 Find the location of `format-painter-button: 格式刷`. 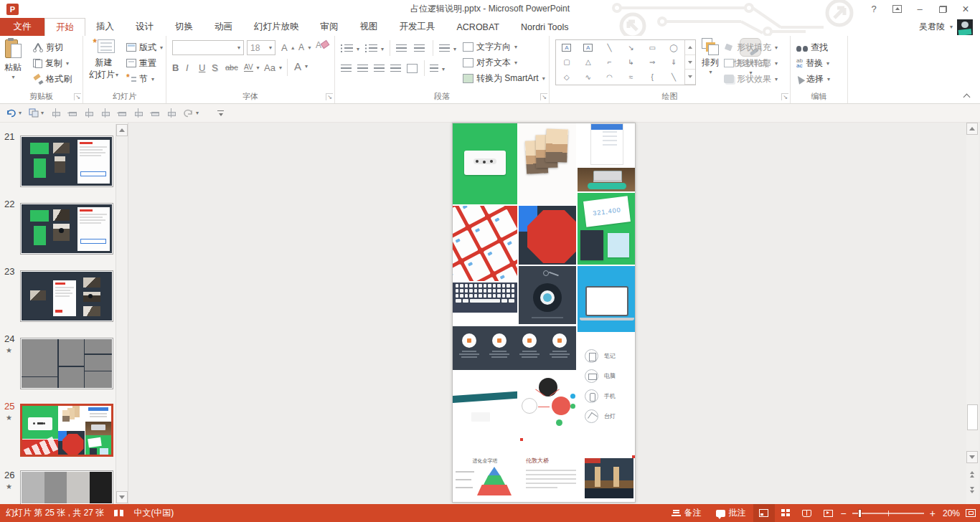

format-painter-button: 格式刷 is located at coordinates (52, 79).